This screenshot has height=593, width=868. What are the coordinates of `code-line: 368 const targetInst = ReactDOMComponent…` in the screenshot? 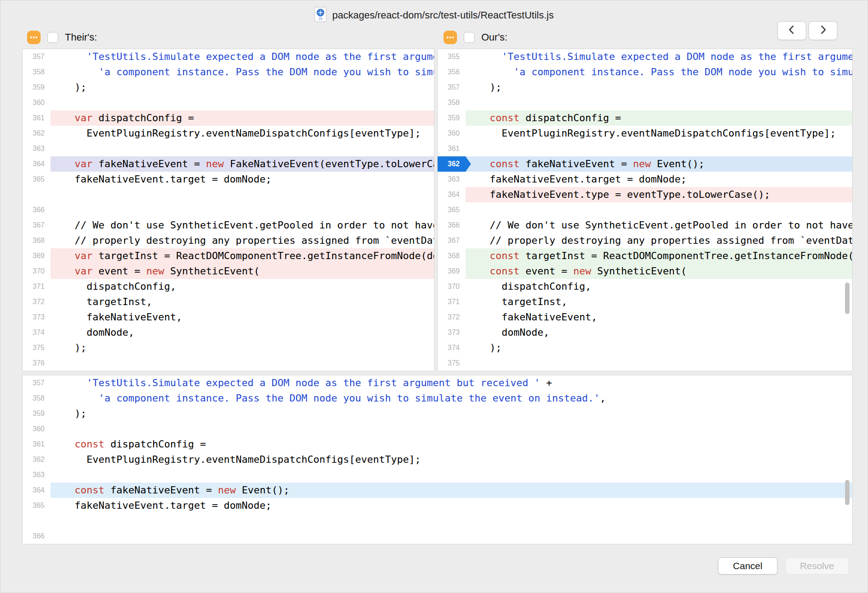 It's located at (645, 256).